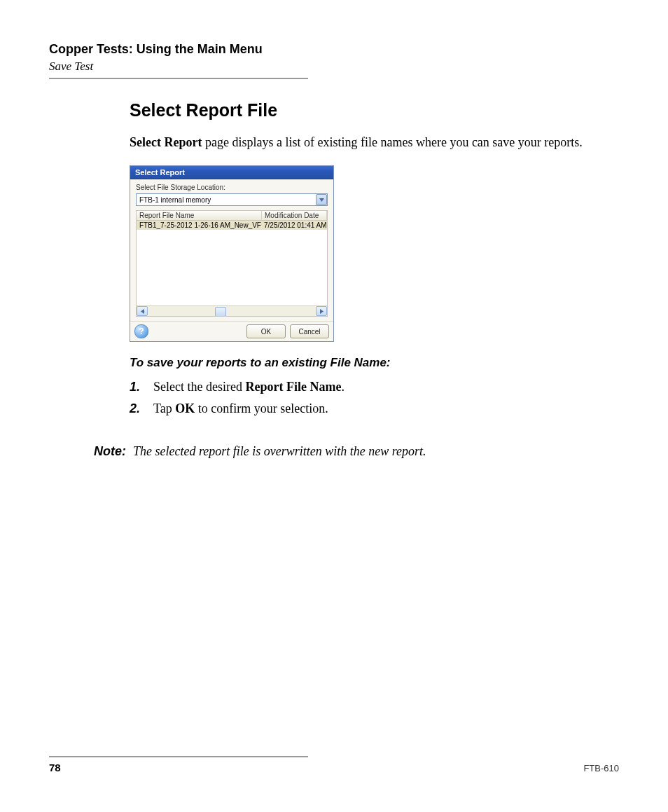  I want to click on listview-header: Report File Name Modification Date, so click(232, 216).